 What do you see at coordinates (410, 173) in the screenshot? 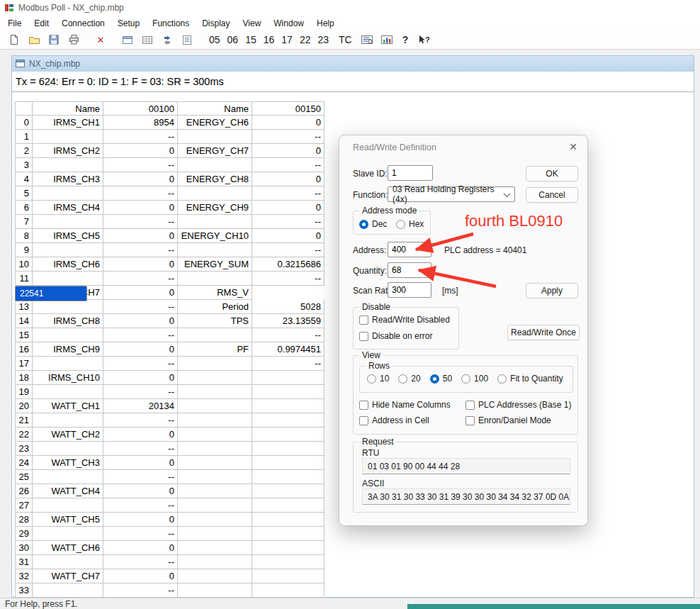
I see `slave-id-input` at bounding box center [410, 173].